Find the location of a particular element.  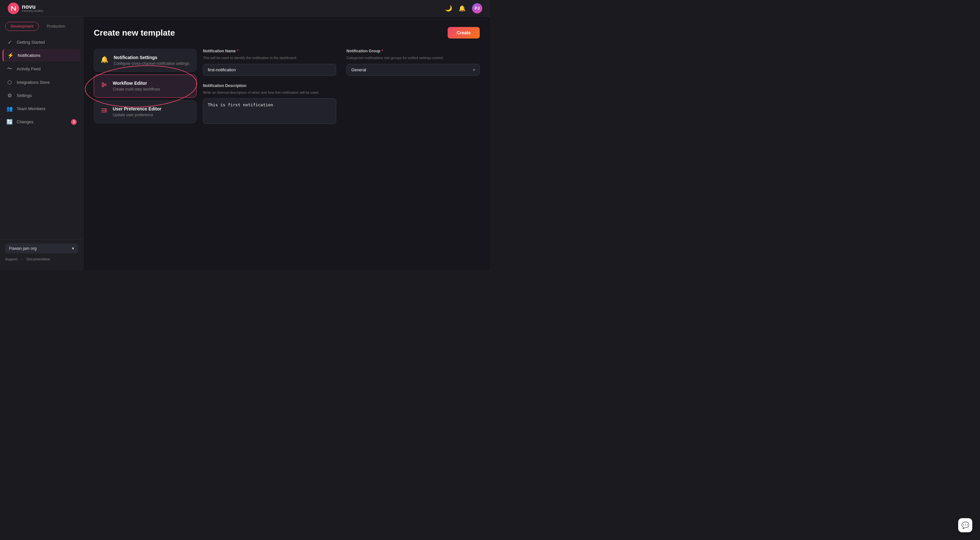

notification-bell-icon: 🔔 is located at coordinates (462, 8).